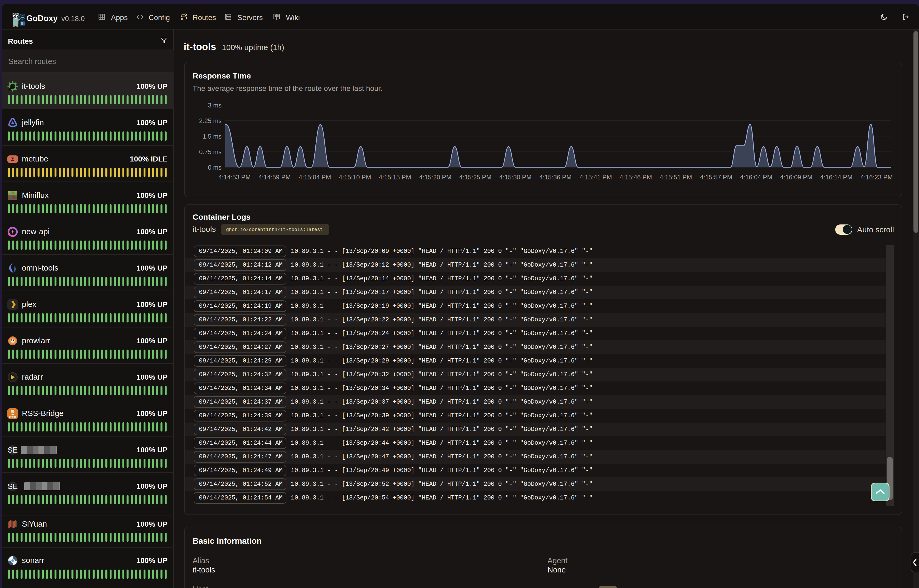  Describe the element at coordinates (556, 177) in the screenshot. I see `svg-text: 4:15:36 PM` at that location.